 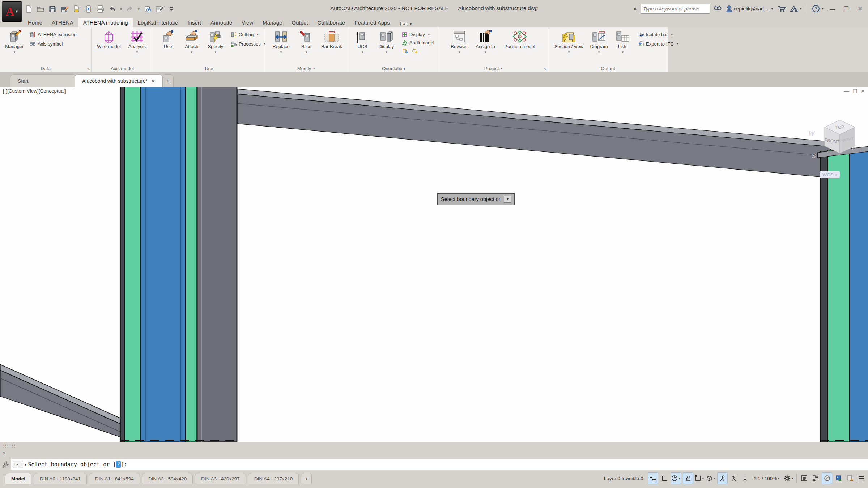 What do you see at coordinates (815, 478) in the screenshot?
I see `graphics-performance-button` at bounding box center [815, 478].